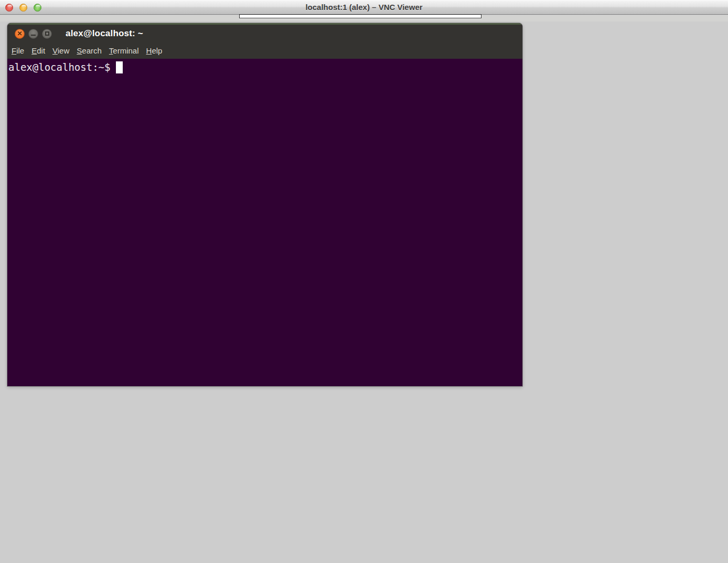  What do you see at coordinates (104, 34) in the screenshot?
I see `terminal-title: alex@localhost: ~` at bounding box center [104, 34].